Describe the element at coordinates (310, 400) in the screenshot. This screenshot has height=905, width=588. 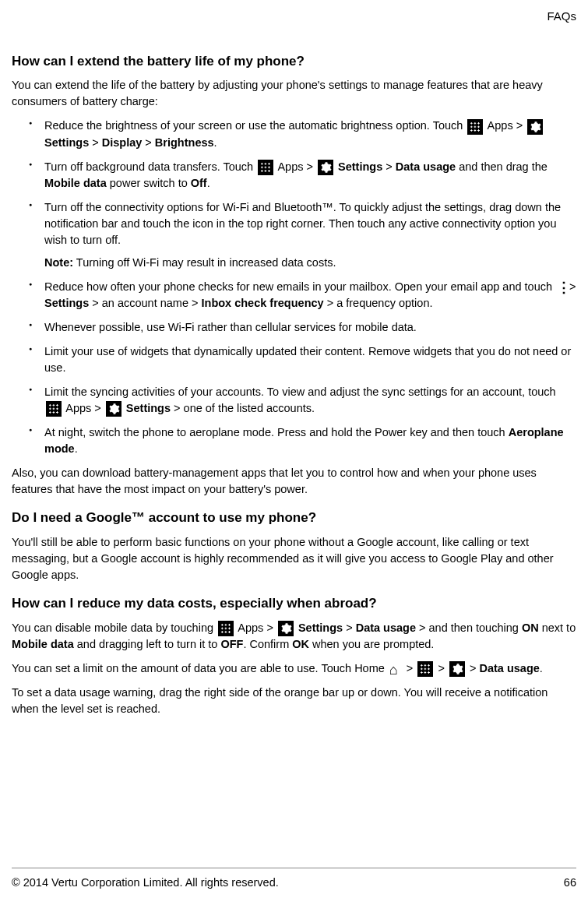
I see `list-item: Limit the syncing activities of your acc…` at that location.